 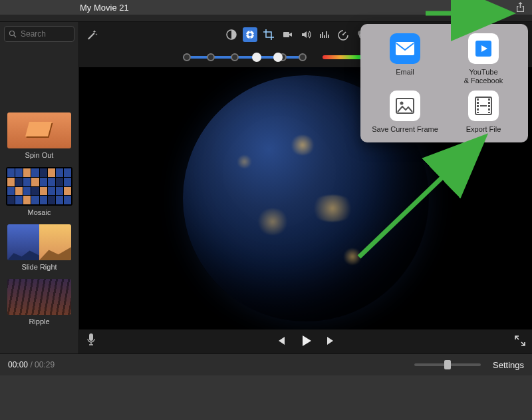 I want to click on next-frame-button, so click(x=331, y=342).